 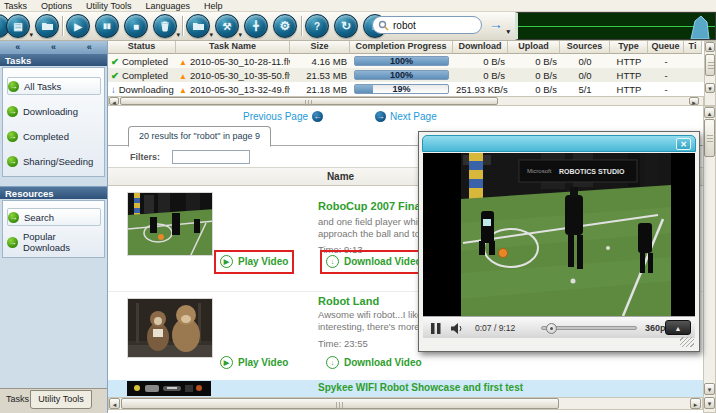 What do you see at coordinates (233, 48) in the screenshot?
I see `col-task-name: Task Name` at bounding box center [233, 48].